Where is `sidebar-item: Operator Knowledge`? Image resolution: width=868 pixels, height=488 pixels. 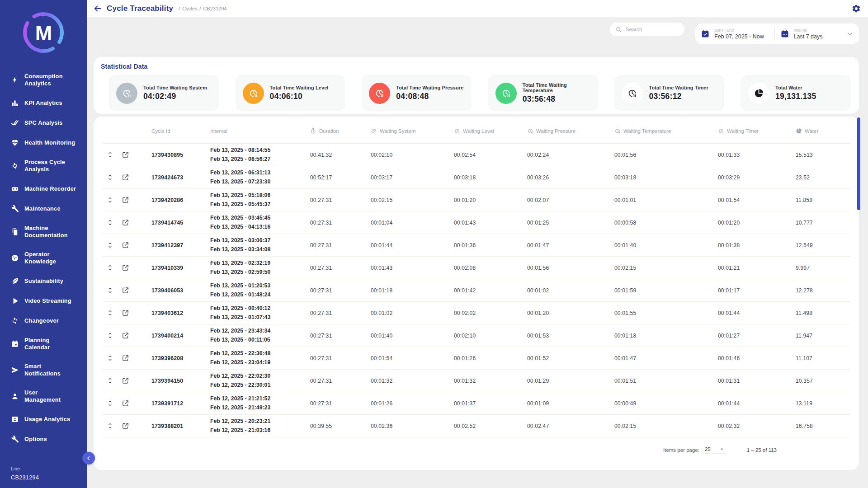
sidebar-item: Operator Knowledge is located at coordinates (42, 258).